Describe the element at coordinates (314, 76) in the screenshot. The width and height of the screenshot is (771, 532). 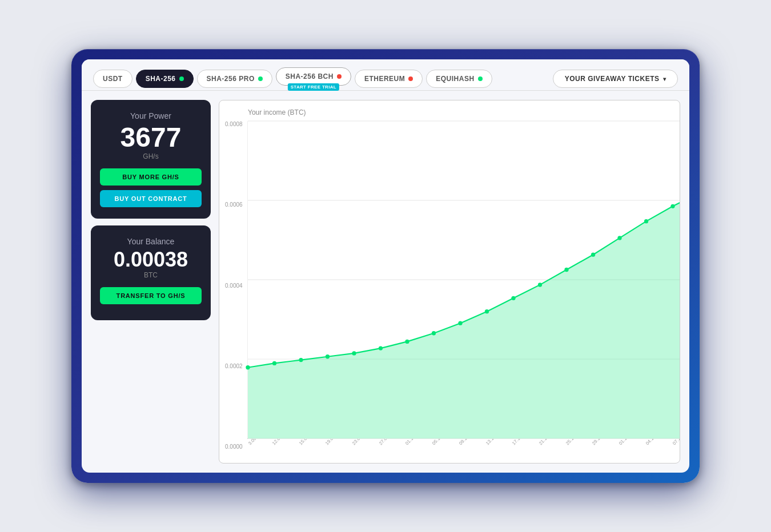
I see `tab-sha256bch: SHA-256 BCH START FREE TRIAL` at that location.